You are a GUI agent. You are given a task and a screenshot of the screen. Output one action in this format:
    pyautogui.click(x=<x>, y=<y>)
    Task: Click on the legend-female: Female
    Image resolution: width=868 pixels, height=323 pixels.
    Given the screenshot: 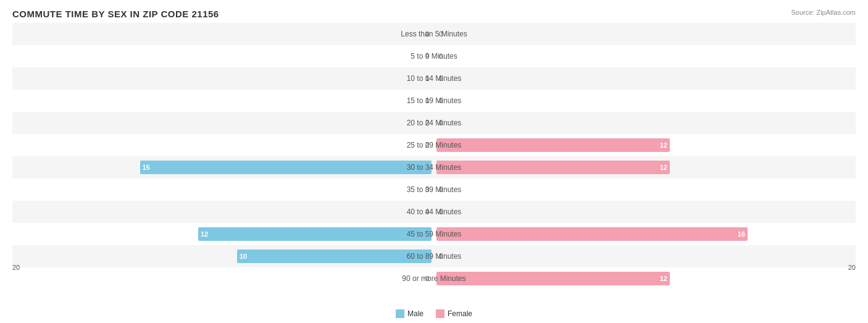 What is the action you would take?
    pyautogui.click(x=454, y=314)
    